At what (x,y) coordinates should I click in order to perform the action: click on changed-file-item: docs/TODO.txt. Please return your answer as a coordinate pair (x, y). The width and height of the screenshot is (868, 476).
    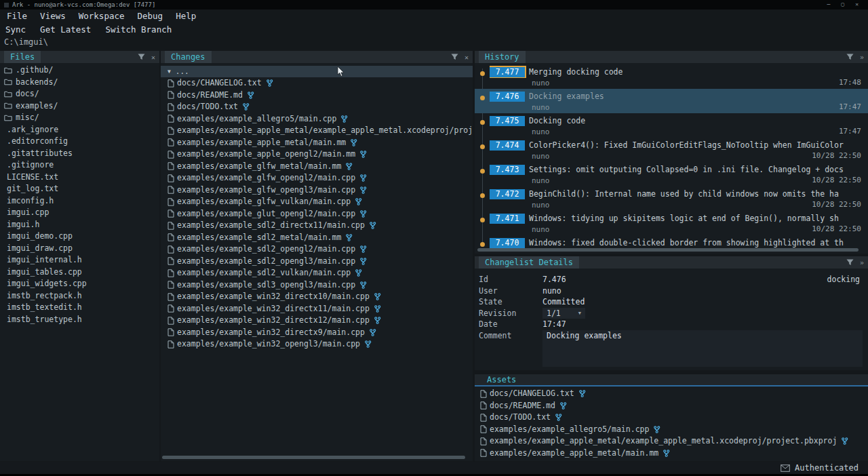
    Looking at the image, I should click on (320, 107).